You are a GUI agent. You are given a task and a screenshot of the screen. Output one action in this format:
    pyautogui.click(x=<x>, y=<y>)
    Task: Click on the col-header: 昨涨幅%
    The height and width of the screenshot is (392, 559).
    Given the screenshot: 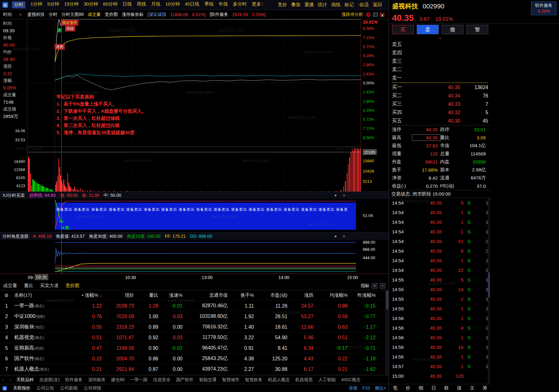 What is the action you would take?
    pyautogui.click(x=366, y=295)
    